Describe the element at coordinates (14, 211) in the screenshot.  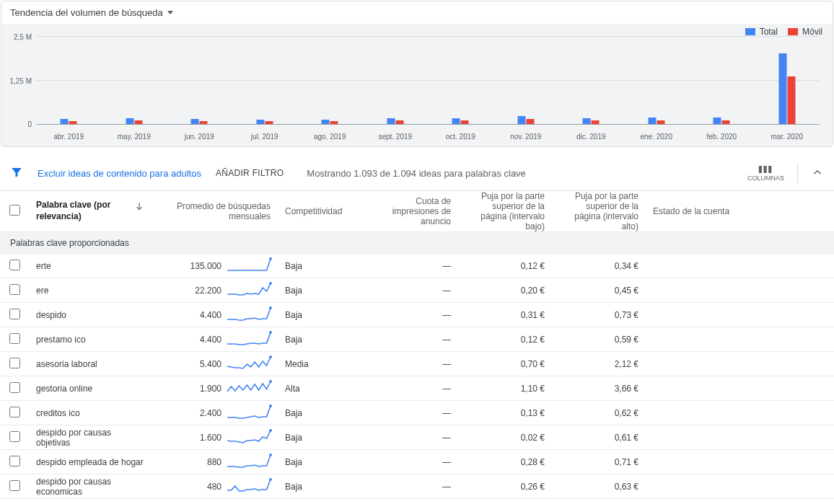
I see `select-all-checkbox` at that location.